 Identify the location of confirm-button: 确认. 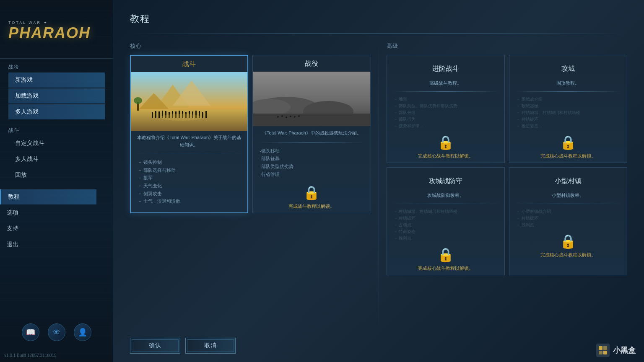
(155, 346).